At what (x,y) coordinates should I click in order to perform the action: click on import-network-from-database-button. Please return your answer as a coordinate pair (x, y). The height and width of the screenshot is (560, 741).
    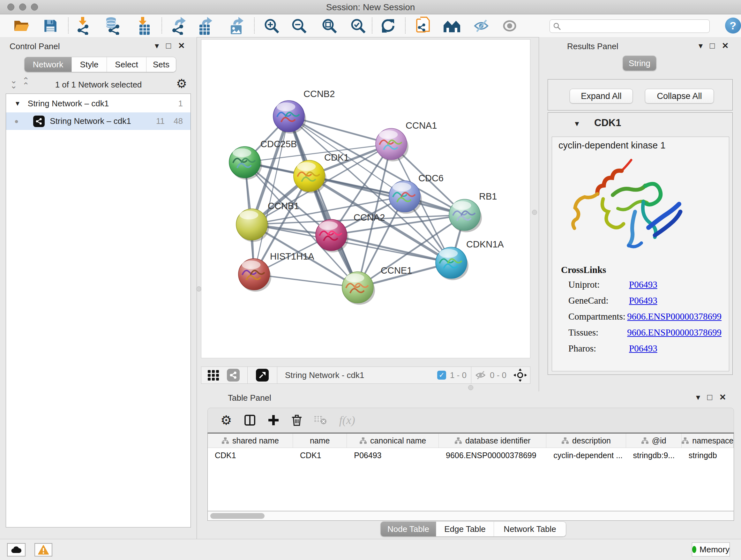
    Looking at the image, I should click on (113, 26).